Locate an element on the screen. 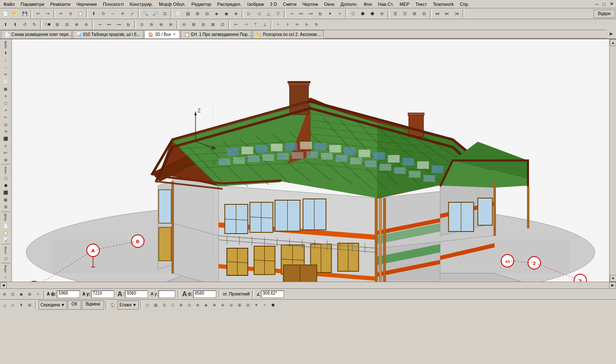 The image size is (616, 364). sb2-tool-11: ⊝ is located at coordinates (231, 305).